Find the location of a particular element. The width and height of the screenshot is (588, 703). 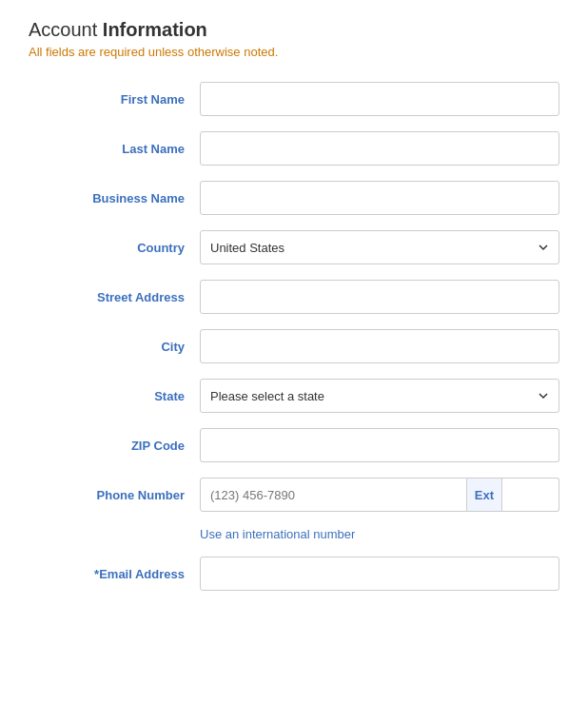

email-row: *Email Address is located at coordinates (294, 574).